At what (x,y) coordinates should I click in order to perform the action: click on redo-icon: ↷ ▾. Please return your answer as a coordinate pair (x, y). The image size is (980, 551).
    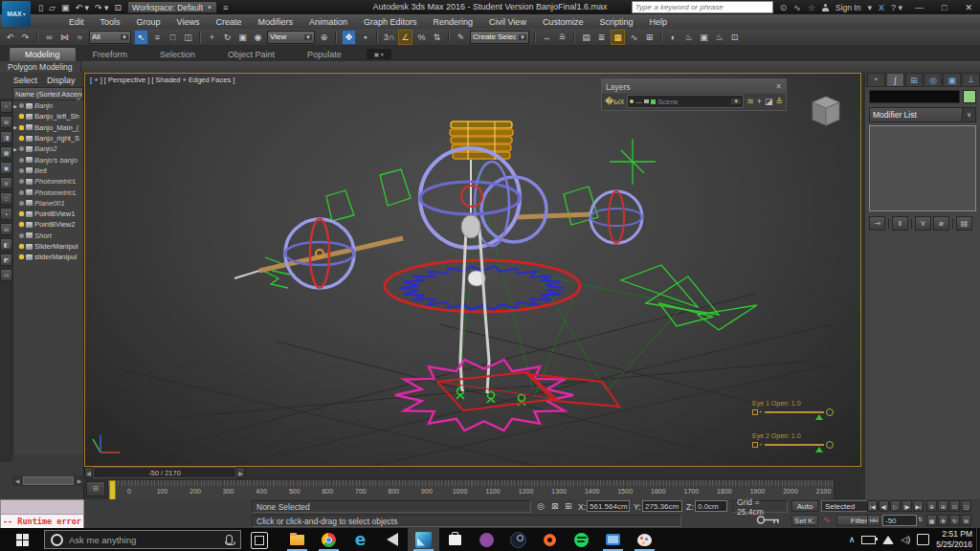
    Looking at the image, I should click on (101, 8).